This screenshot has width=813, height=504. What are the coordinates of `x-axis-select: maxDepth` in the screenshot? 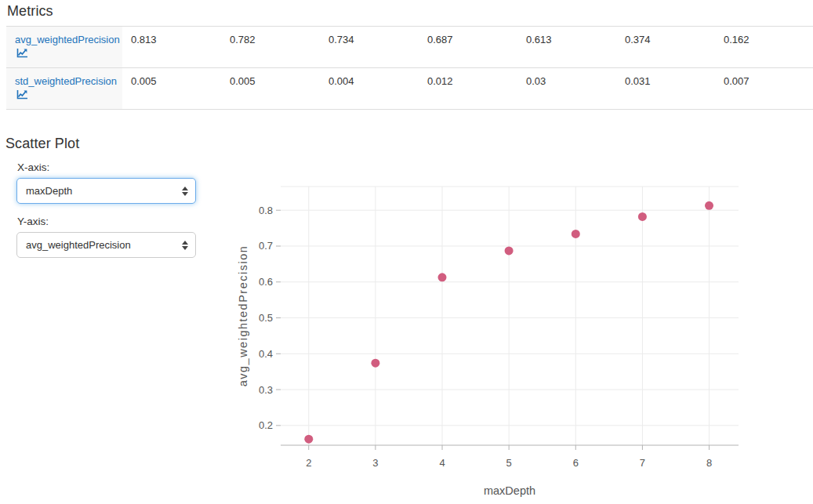 It's located at (107, 191).